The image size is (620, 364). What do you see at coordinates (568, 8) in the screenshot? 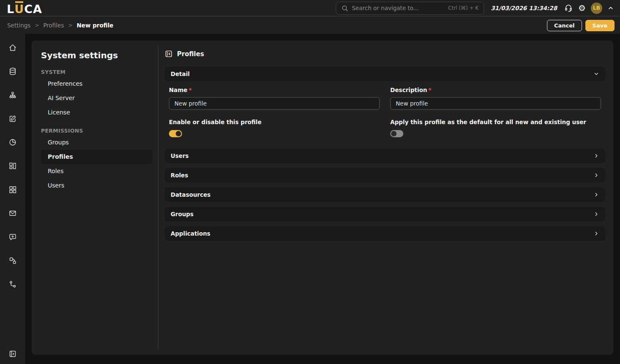
I see `support-button` at bounding box center [568, 8].